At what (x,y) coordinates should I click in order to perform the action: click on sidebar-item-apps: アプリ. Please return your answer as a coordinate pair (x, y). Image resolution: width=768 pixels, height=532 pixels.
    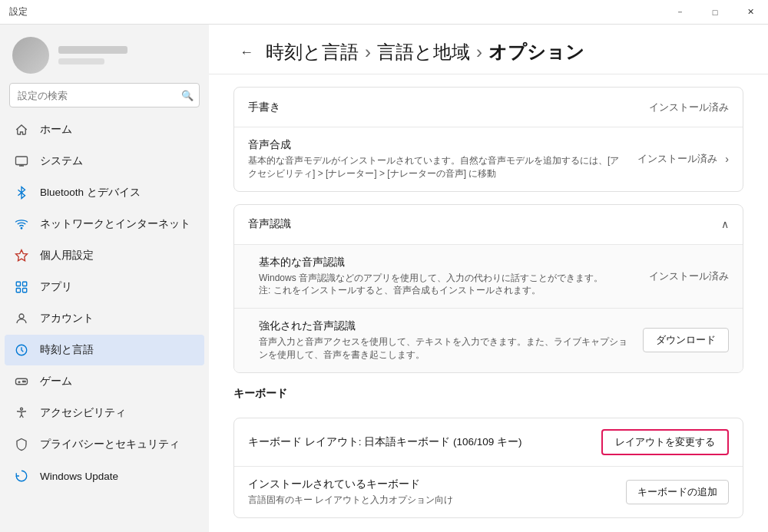
    Looking at the image, I should click on (104, 287).